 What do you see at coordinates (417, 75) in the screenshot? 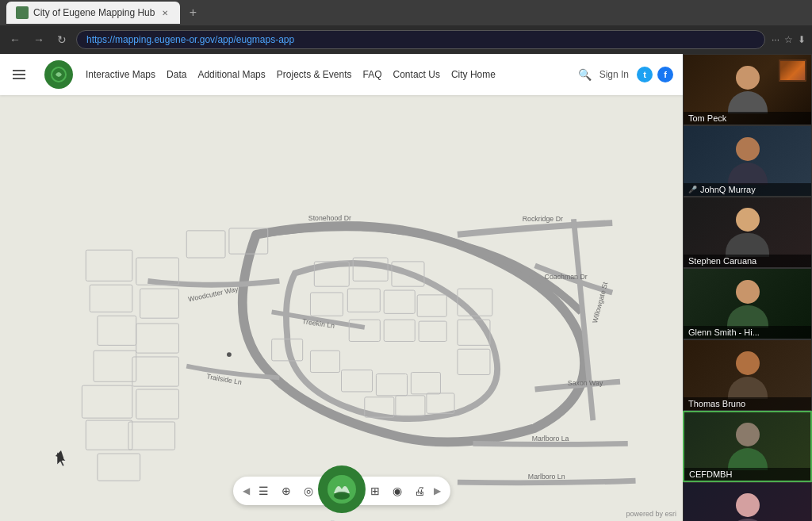
I see `nav-contact-us: Contact Us` at bounding box center [417, 75].